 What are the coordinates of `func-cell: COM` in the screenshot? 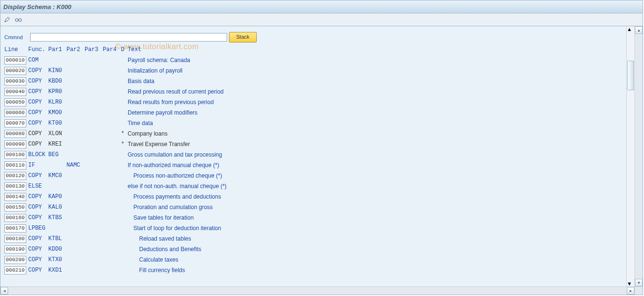 It's located at (38, 60).